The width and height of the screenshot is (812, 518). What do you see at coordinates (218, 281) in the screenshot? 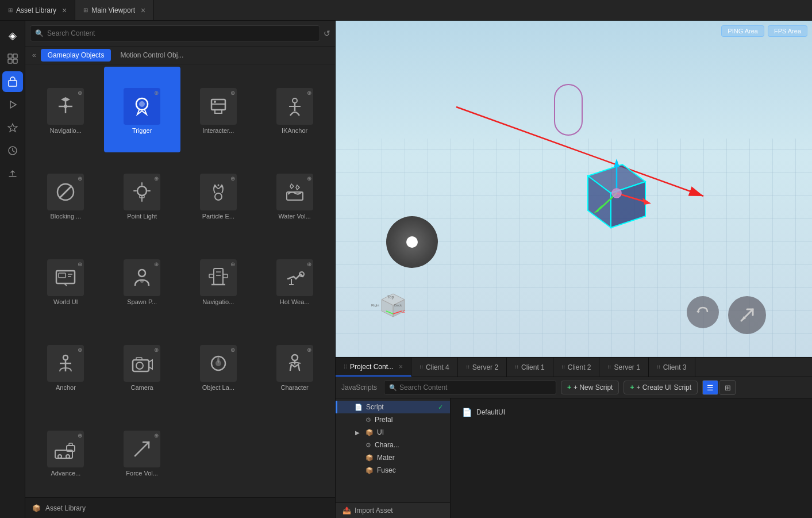
I see `asset-item-navigatio2: ⊕ Navigatio...` at bounding box center [218, 281].